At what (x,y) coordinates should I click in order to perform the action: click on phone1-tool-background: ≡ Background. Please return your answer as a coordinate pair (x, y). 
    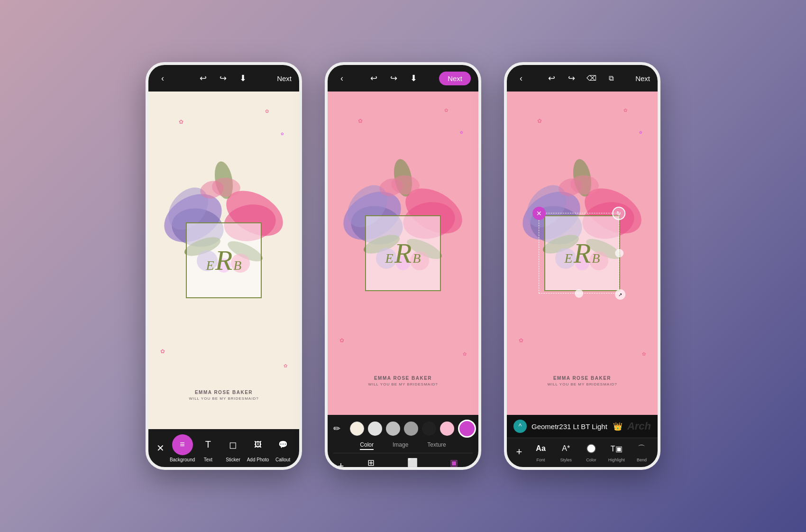
    Looking at the image, I should click on (182, 449).